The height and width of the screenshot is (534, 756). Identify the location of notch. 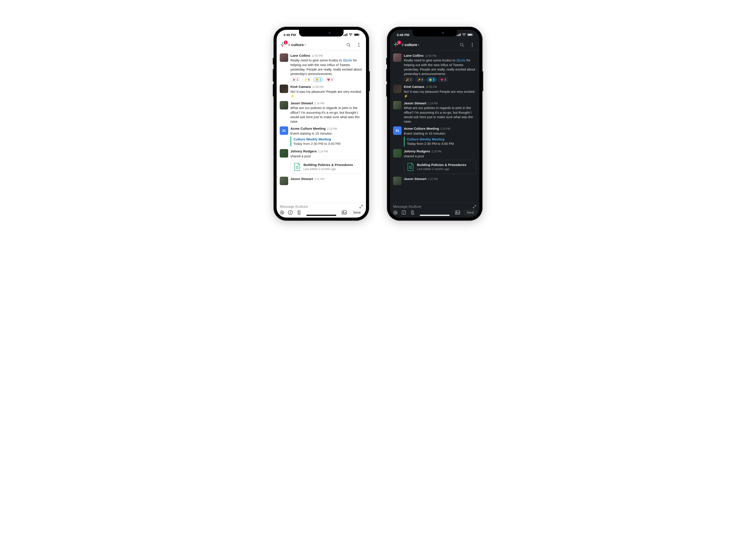
(435, 33).